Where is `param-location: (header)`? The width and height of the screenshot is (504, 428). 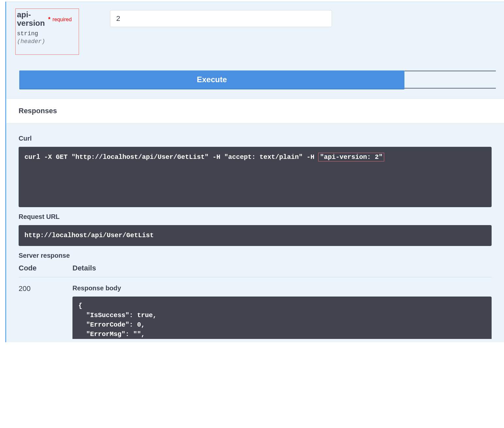
param-location: (header) is located at coordinates (47, 41).